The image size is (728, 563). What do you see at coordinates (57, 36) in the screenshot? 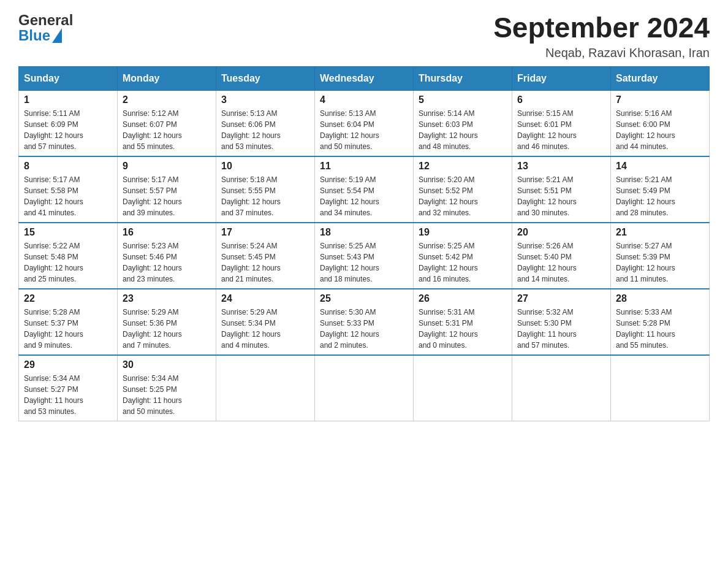
I see `logo-triangle-icon` at bounding box center [57, 36].